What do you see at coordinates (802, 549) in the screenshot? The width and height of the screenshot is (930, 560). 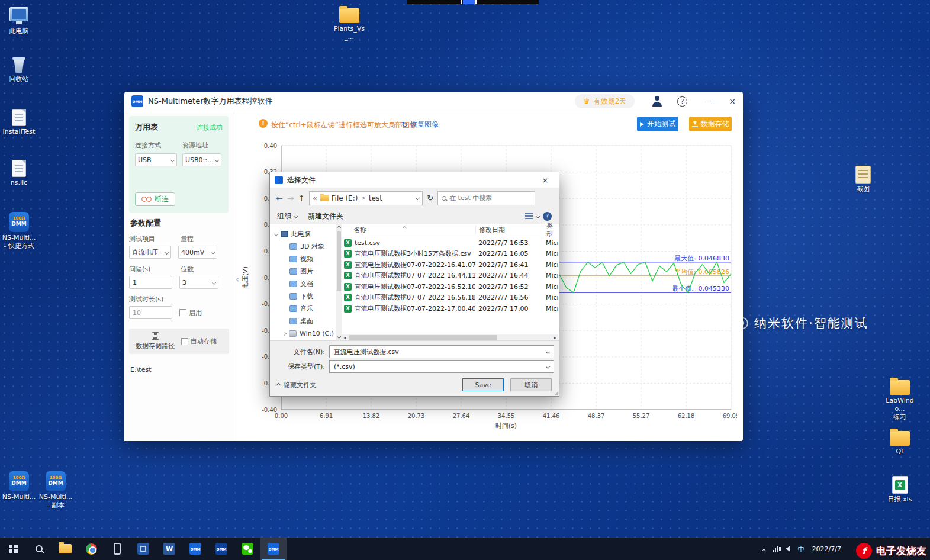 I see `input-method-indicator: 中` at bounding box center [802, 549].